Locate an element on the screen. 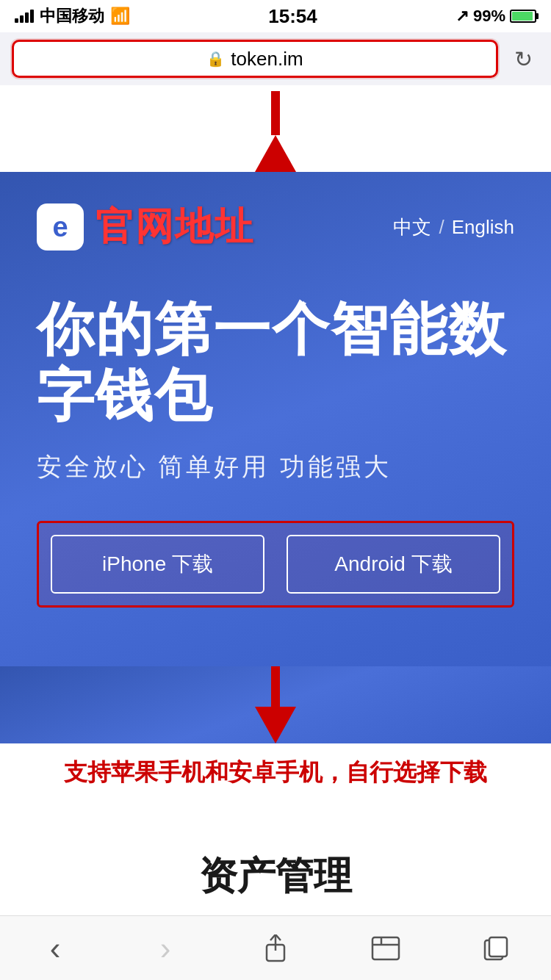 This screenshot has height=980, width=551. battery-icon is located at coordinates (523, 16).